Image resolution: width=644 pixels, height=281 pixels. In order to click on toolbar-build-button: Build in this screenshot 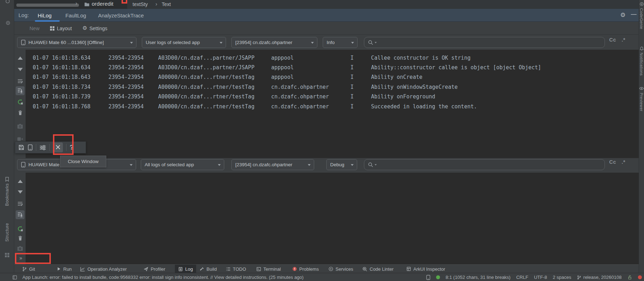, I will do `click(208, 269)`.